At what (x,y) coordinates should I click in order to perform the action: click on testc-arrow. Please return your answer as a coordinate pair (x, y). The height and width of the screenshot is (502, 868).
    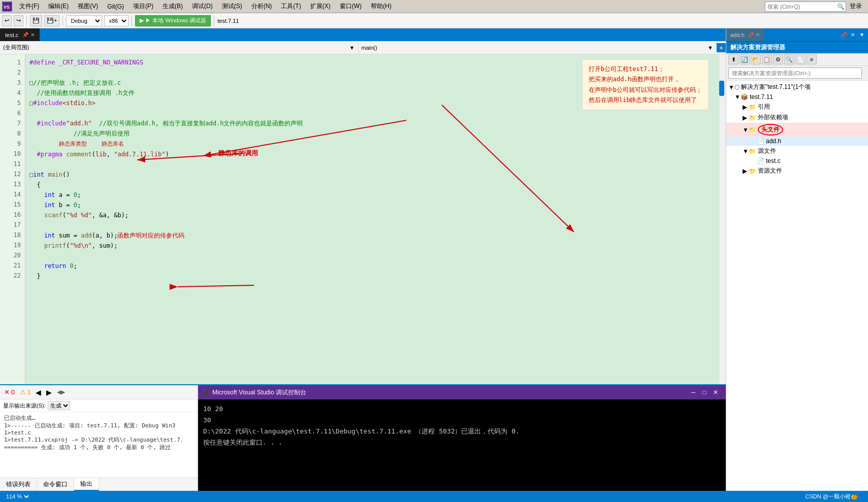
    Looking at the image, I should click on (754, 161).